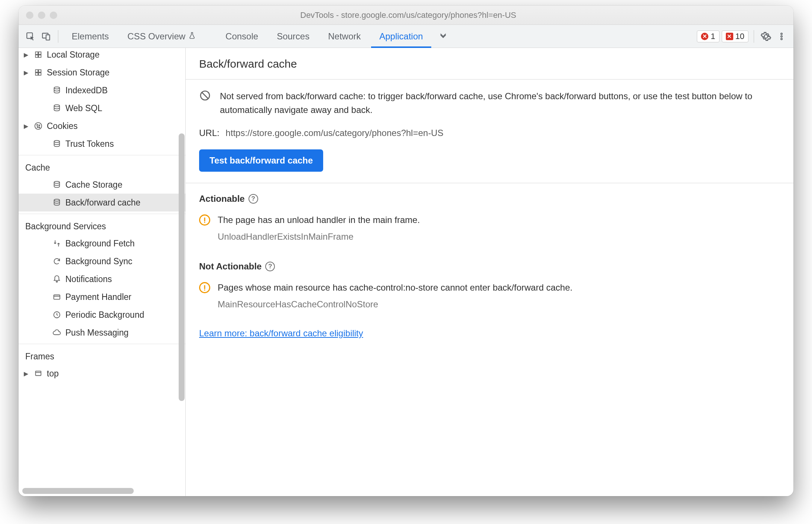  What do you see at coordinates (102, 315) in the screenshot?
I see `sidebar-item-periodic: Periodic Background` at bounding box center [102, 315].